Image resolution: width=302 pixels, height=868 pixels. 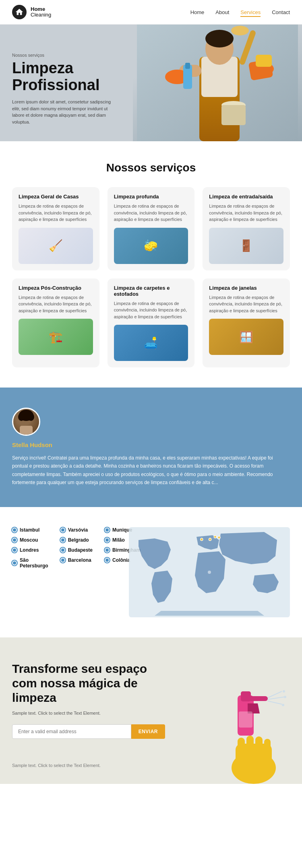 I want to click on nav-services: Services, so click(x=250, y=13).